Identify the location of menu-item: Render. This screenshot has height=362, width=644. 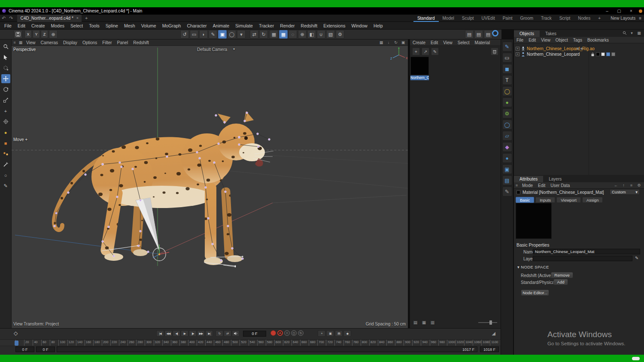
(287, 26).